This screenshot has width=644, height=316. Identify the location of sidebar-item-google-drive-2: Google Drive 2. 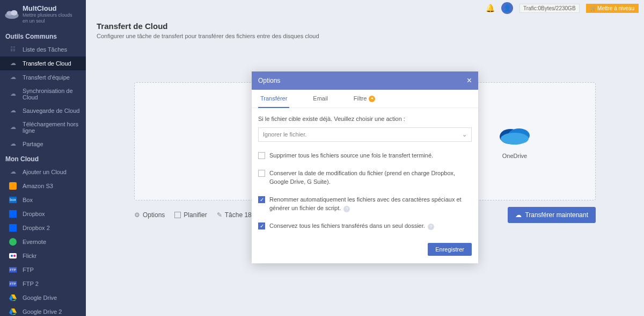
(43, 311).